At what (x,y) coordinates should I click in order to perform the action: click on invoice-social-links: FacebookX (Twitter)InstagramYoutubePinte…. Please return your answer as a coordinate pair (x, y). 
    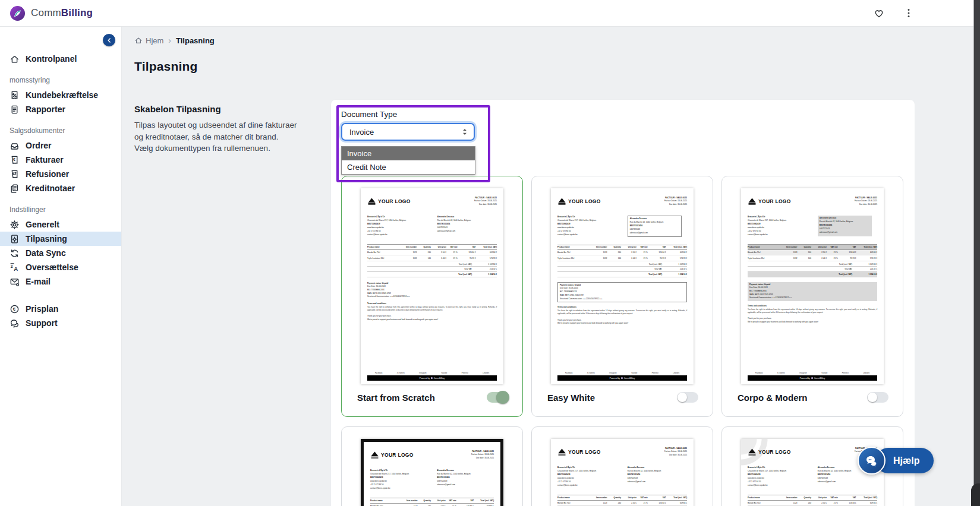
    Looking at the image, I should click on (622, 373).